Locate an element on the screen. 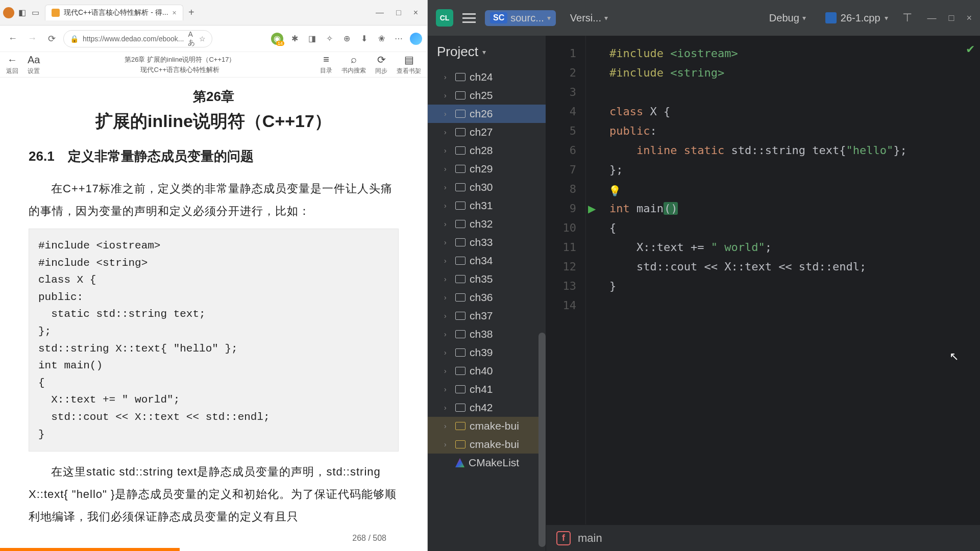  folder-ch33: ›ch33 is located at coordinates (487, 242).